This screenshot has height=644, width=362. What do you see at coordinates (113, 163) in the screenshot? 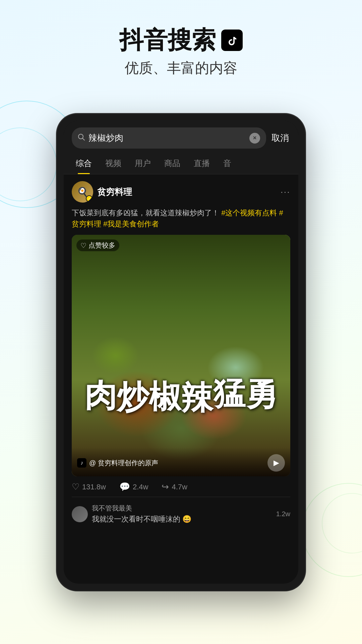
I see `tab-video: 视频` at bounding box center [113, 163].